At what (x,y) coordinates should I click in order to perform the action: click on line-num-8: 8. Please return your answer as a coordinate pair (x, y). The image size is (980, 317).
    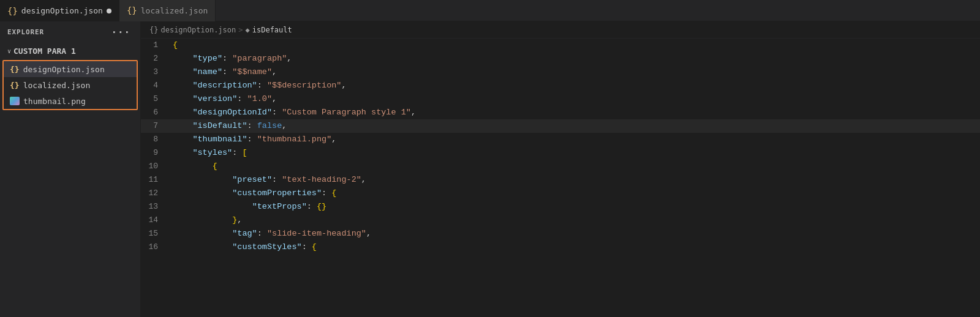
    Looking at the image, I should click on (156, 140).